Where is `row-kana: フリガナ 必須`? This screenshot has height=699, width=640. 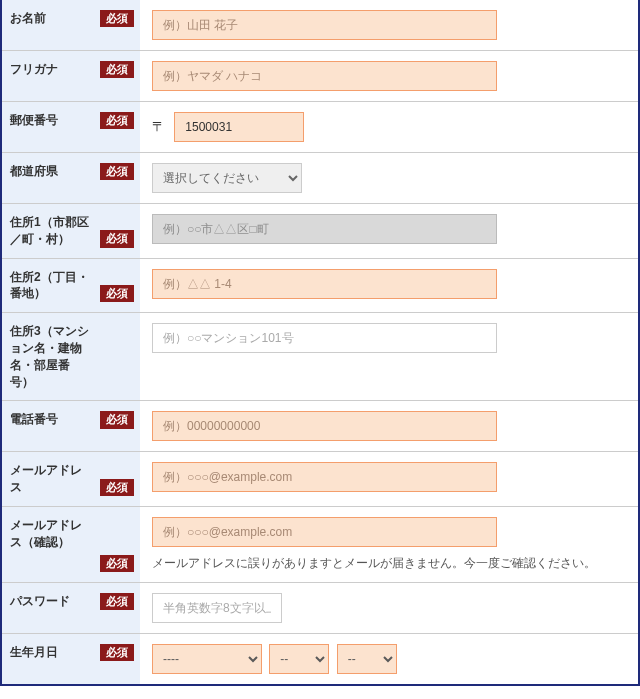
row-kana: フリガナ 必須 is located at coordinates (320, 76).